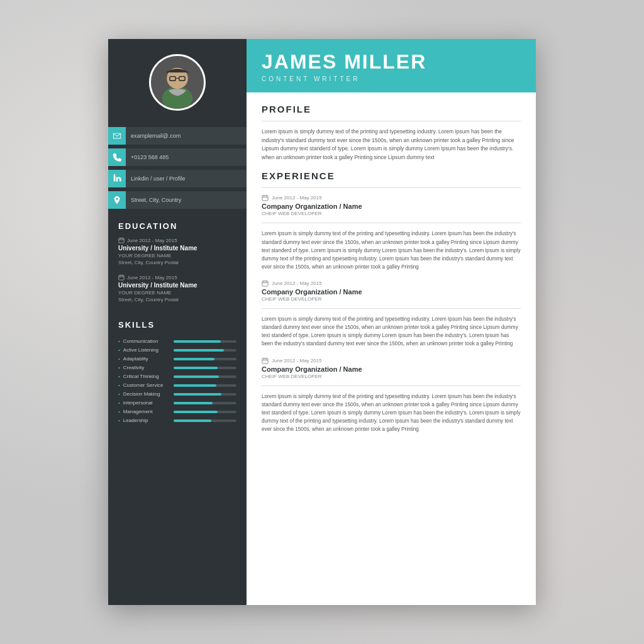 The image size is (644, 644). What do you see at coordinates (148, 358) in the screenshot?
I see `skill-label: Adaptablity` at bounding box center [148, 358].